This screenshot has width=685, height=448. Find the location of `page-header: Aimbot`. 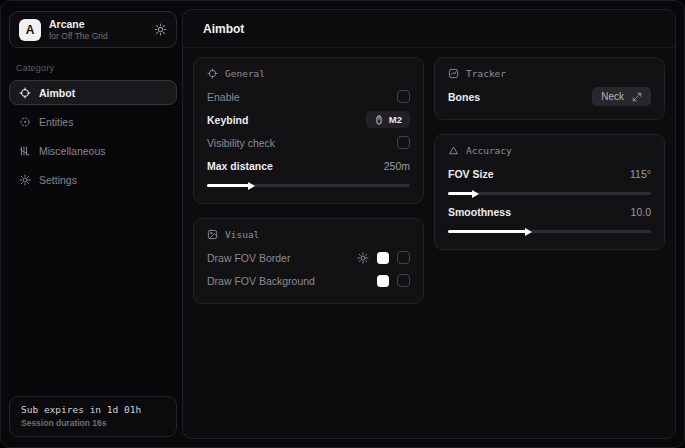

page-header: Aimbot is located at coordinates (429, 29).